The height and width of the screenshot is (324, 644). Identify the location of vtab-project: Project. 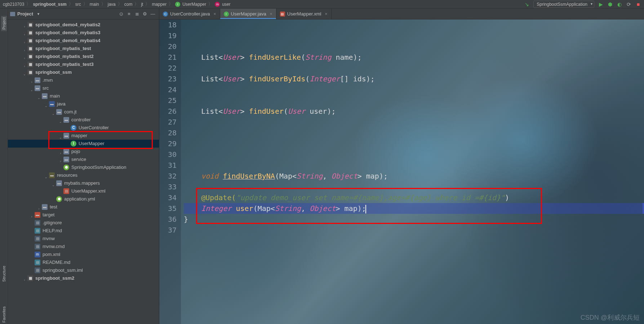
(4, 23).